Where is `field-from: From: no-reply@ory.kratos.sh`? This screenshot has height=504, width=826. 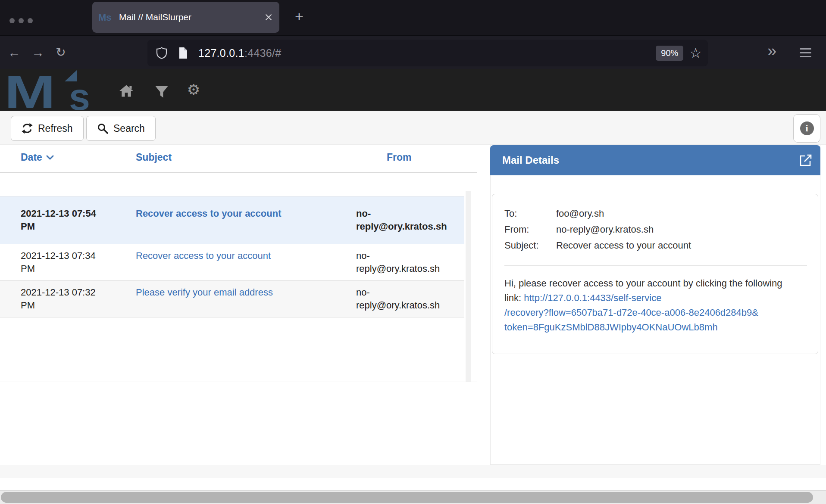 field-from: From: no-reply@ory.kratos.sh is located at coordinates (656, 229).